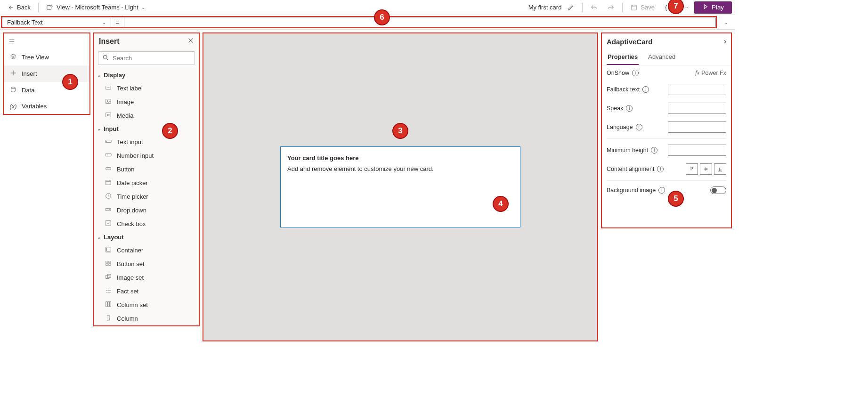 The image size is (868, 413). I want to click on play-button: Play, so click(713, 8).